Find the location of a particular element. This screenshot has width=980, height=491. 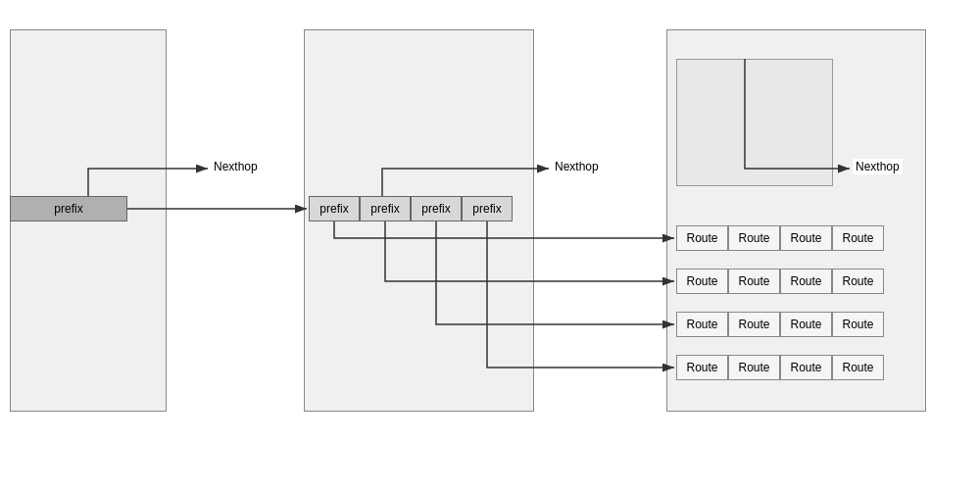

tcam-prefix-cell: prefix is located at coordinates (69, 209).